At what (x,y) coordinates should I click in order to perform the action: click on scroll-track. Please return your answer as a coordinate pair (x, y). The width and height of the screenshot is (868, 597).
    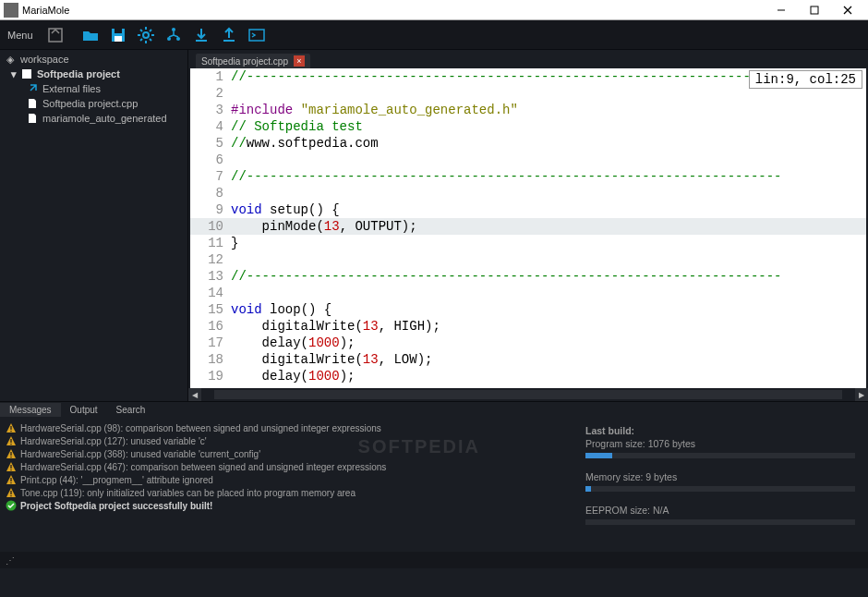
    Looking at the image, I should click on (528, 395).